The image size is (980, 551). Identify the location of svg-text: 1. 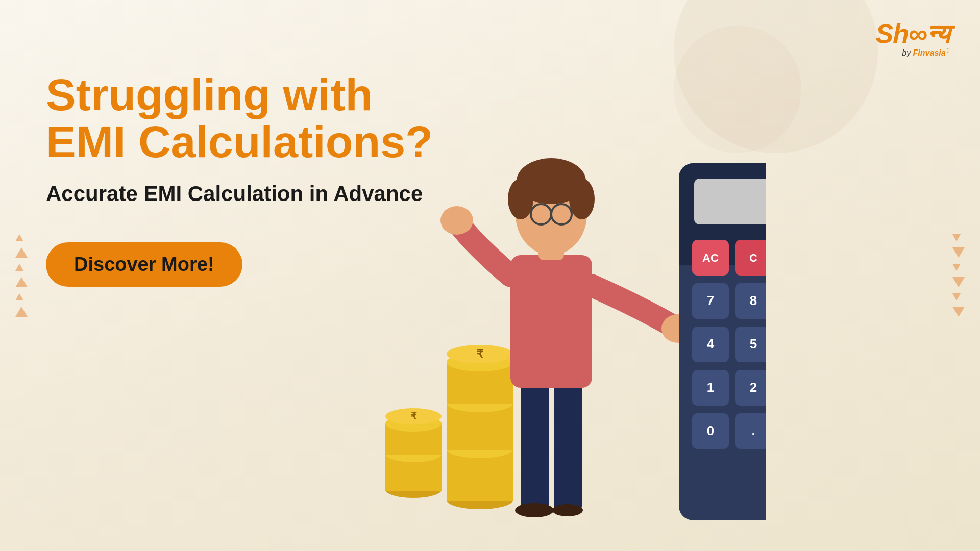
(710, 387).